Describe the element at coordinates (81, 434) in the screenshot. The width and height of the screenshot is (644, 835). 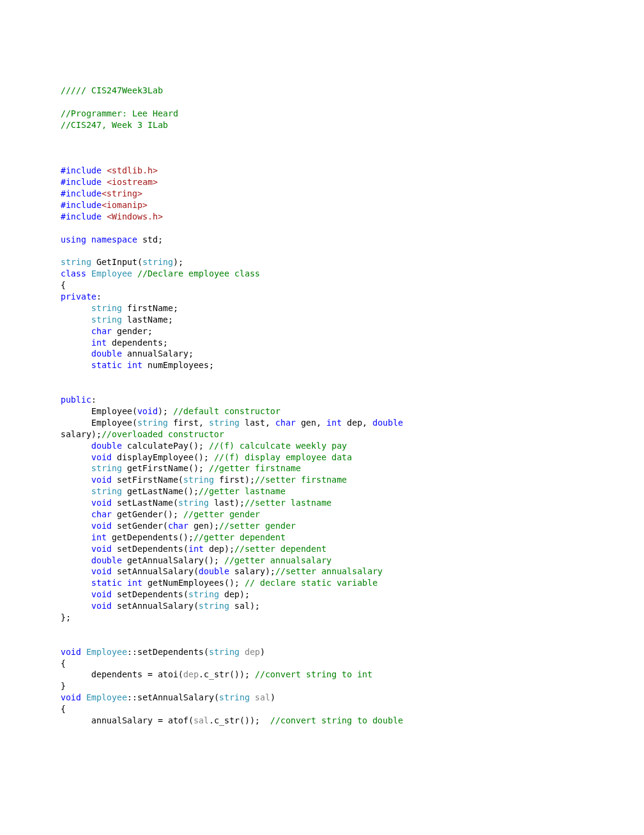
I see `code-token: salary);` at that location.